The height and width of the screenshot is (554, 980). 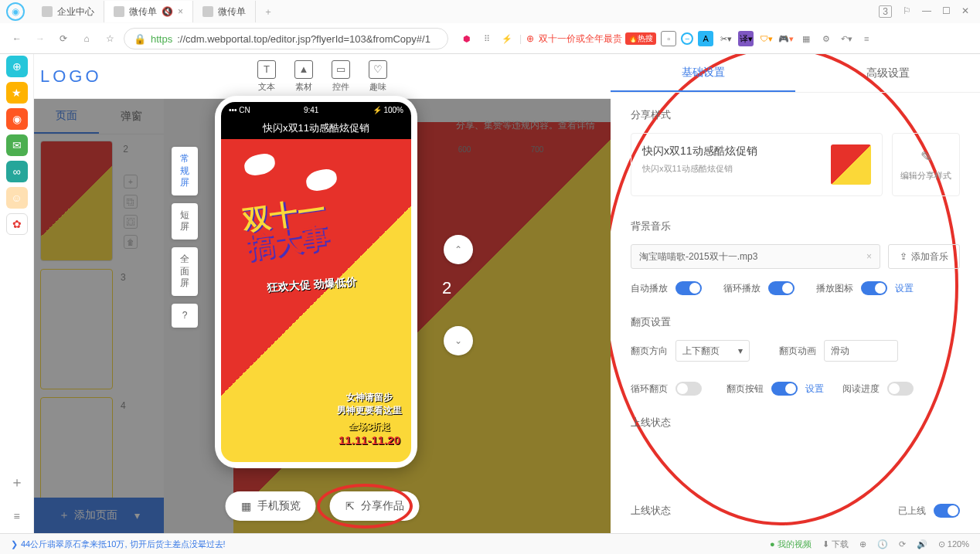 What do you see at coordinates (815, 389) in the screenshot?
I see `page-btn-settings-link: 设置` at bounding box center [815, 389].